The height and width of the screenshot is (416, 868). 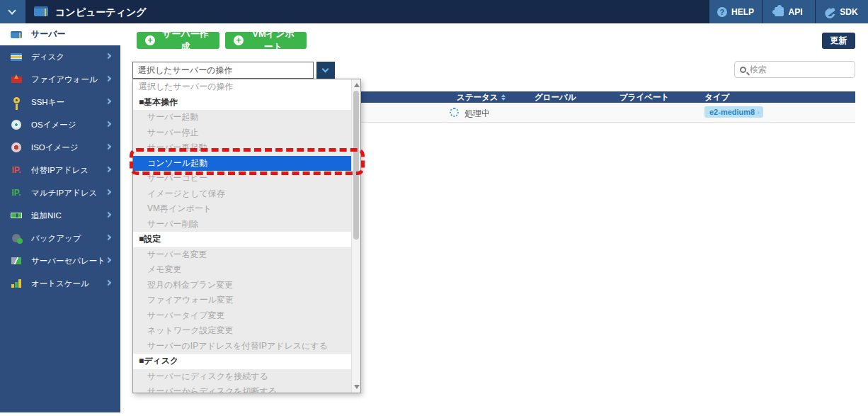 I want to click on ip-green-icon, so click(x=16, y=193).